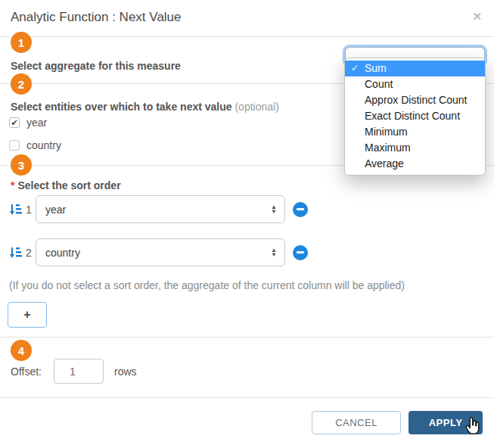 This screenshot has width=494, height=448. What do you see at coordinates (415, 117) in the screenshot?
I see `aggregate-dropdown-menu: ✓ Sum Count Approx Distinct Count Exact …` at bounding box center [415, 117].